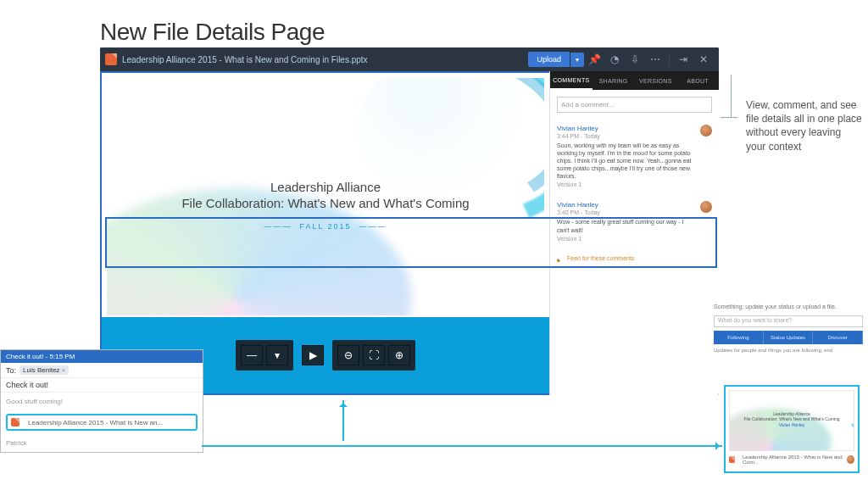 The width and height of the screenshot is (868, 485). What do you see at coordinates (837, 337) in the screenshot?
I see `feed-tab-discover: Discover` at bounding box center [837, 337].